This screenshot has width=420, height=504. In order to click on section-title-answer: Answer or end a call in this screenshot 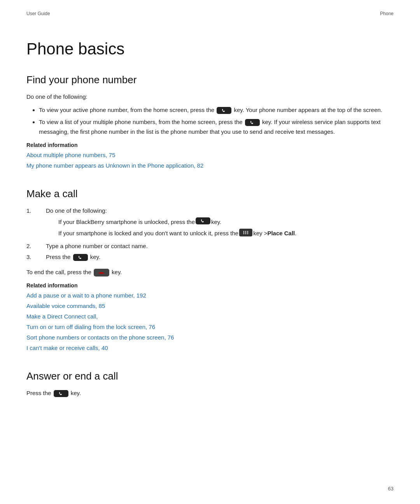, I will do `click(210, 376)`.